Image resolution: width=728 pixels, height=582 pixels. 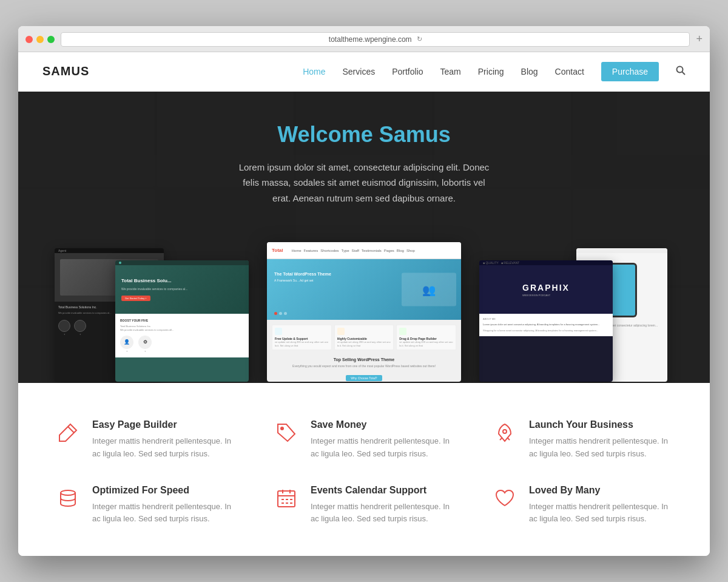 What do you see at coordinates (40, 39) in the screenshot?
I see `traffic-lights` at bounding box center [40, 39].